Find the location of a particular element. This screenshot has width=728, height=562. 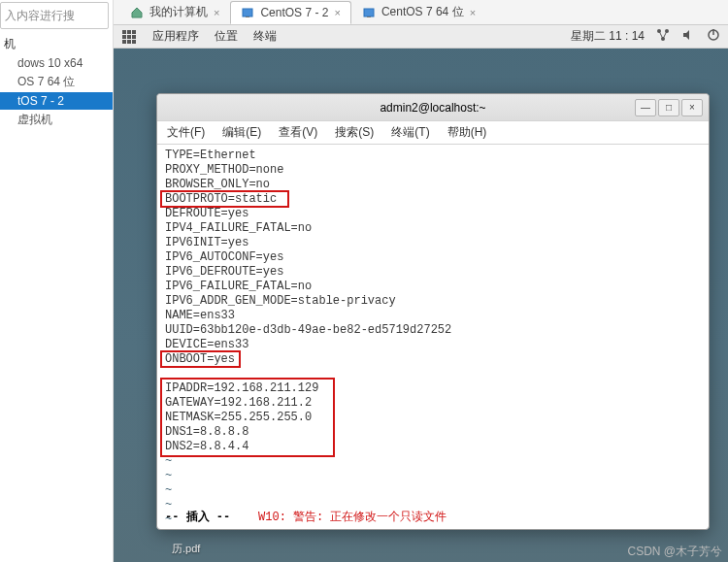

terminal-menu-item: 终端(T) is located at coordinates (410, 132).